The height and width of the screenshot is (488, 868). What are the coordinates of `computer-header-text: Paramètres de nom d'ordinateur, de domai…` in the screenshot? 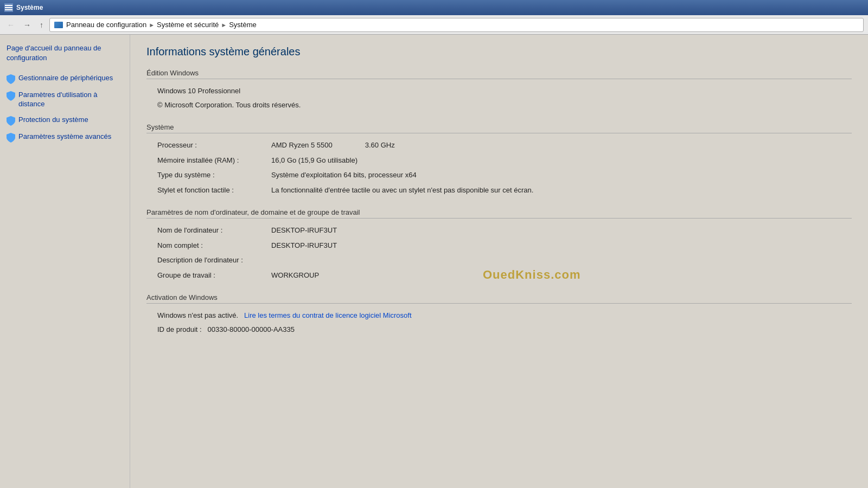 It's located at (253, 213).